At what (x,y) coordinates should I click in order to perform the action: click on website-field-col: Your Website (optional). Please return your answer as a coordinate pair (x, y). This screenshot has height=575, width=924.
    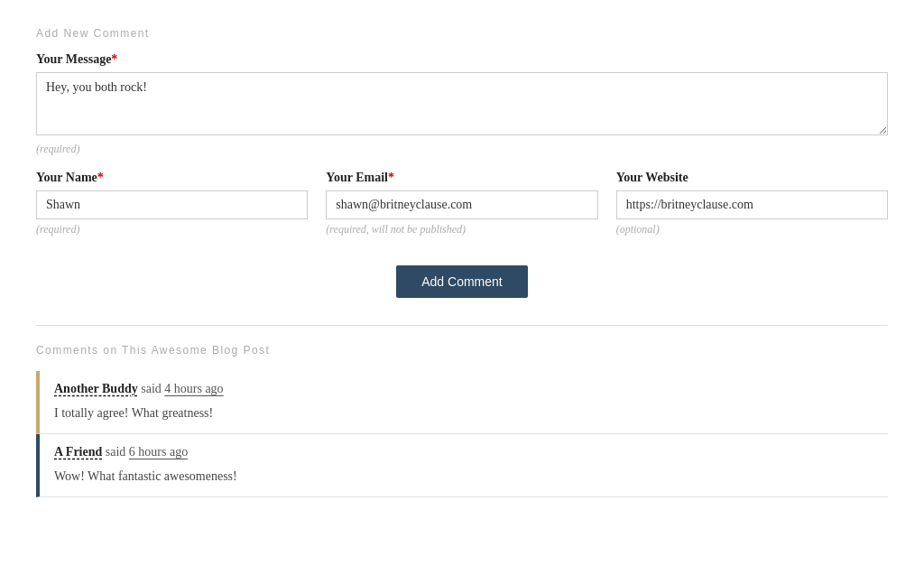
    Looking at the image, I should click on (753, 211).